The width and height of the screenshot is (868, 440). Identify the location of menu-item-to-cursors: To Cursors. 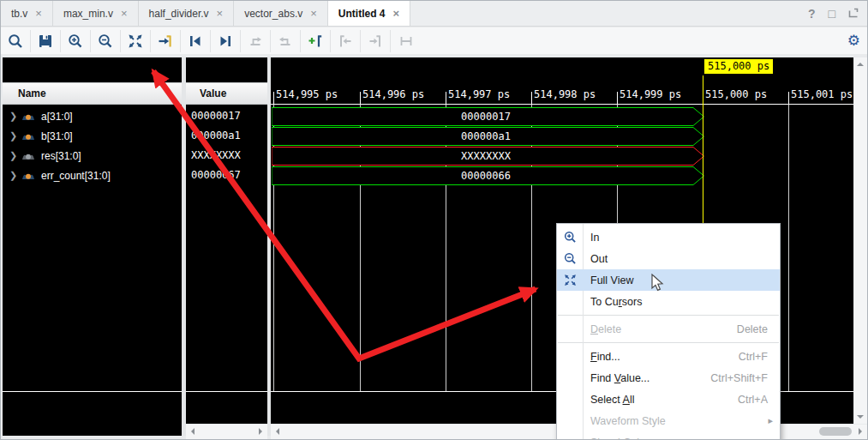
(668, 302).